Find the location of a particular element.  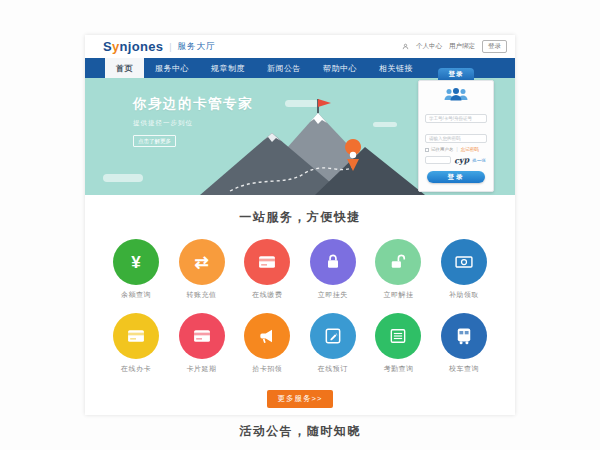

login-submit-button: 登录 is located at coordinates (456, 177).